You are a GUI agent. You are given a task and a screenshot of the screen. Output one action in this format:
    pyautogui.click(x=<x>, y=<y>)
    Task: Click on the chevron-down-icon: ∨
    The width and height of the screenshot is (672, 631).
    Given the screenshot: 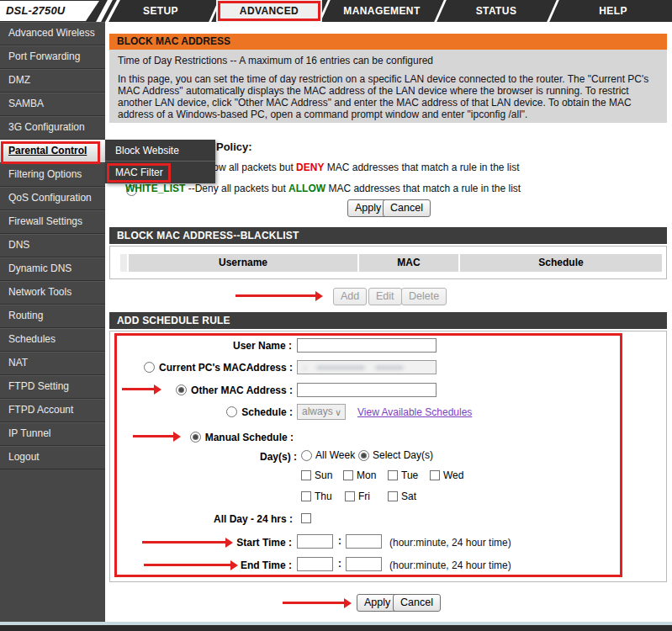 What is the action you would take?
    pyautogui.click(x=338, y=412)
    